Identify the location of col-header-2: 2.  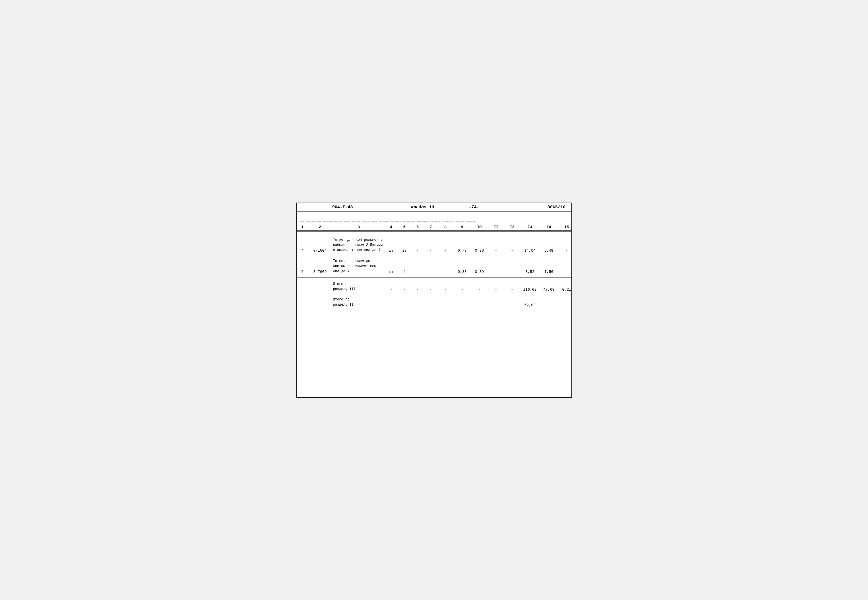
(320, 227).